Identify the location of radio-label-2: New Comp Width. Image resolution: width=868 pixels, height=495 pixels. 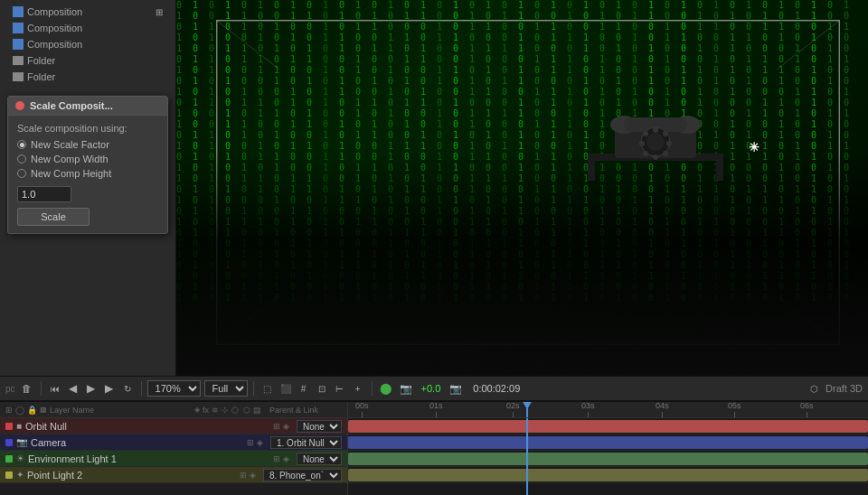
(70, 159).